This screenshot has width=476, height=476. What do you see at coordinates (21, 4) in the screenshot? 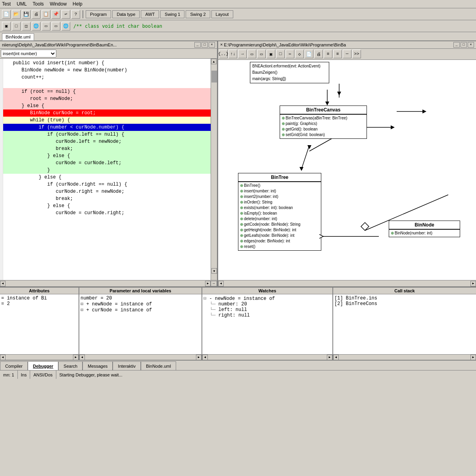
I see `menu-uml: UML` at bounding box center [21, 4].